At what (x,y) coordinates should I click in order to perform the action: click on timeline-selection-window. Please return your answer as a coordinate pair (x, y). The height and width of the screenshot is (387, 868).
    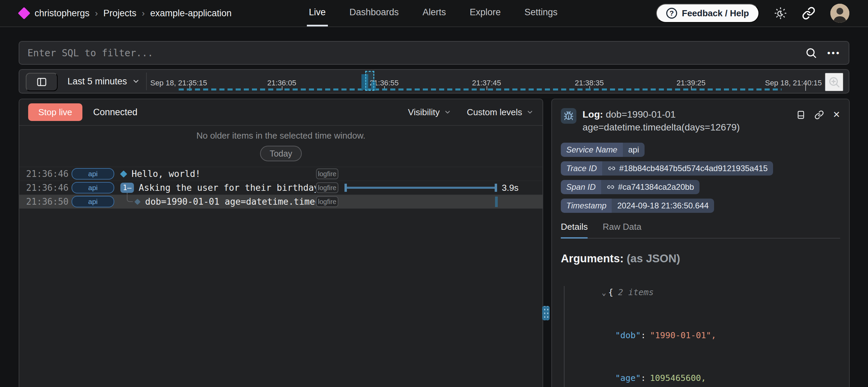
    Looking at the image, I should click on (370, 81).